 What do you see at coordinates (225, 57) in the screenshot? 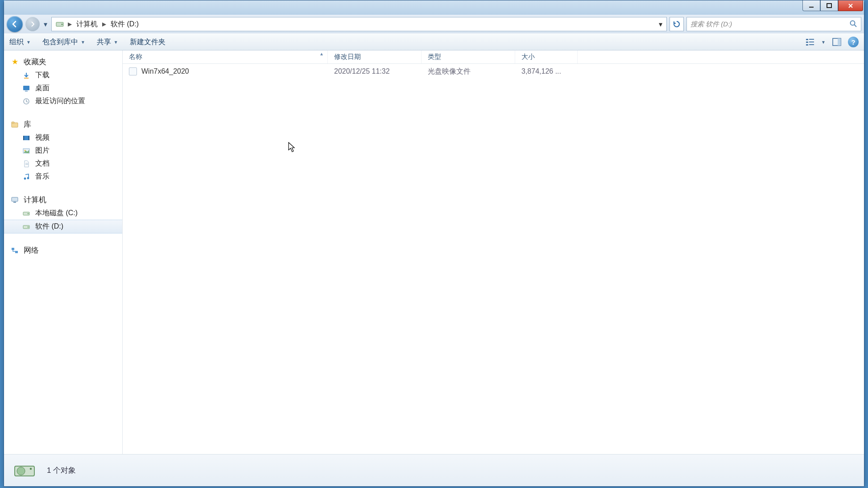
I see `column-name: 名称▲` at bounding box center [225, 57].